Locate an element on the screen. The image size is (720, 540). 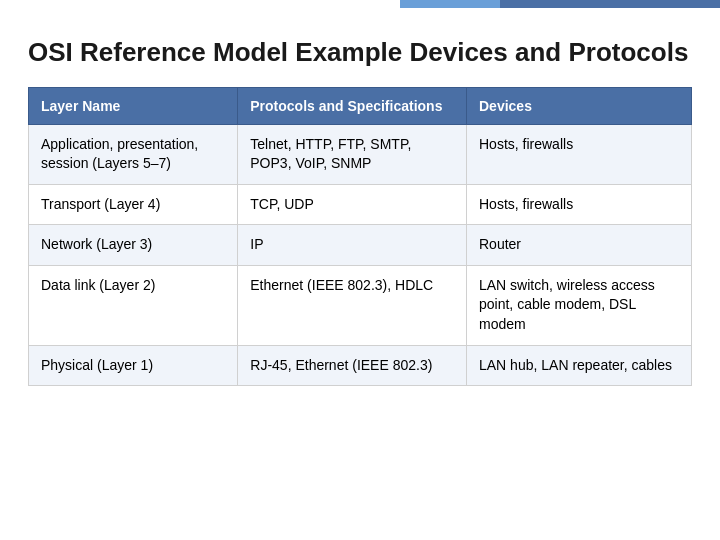
table-row: Transport (Layer 4)TCP, UDPHosts, firewa… is located at coordinates (360, 204).